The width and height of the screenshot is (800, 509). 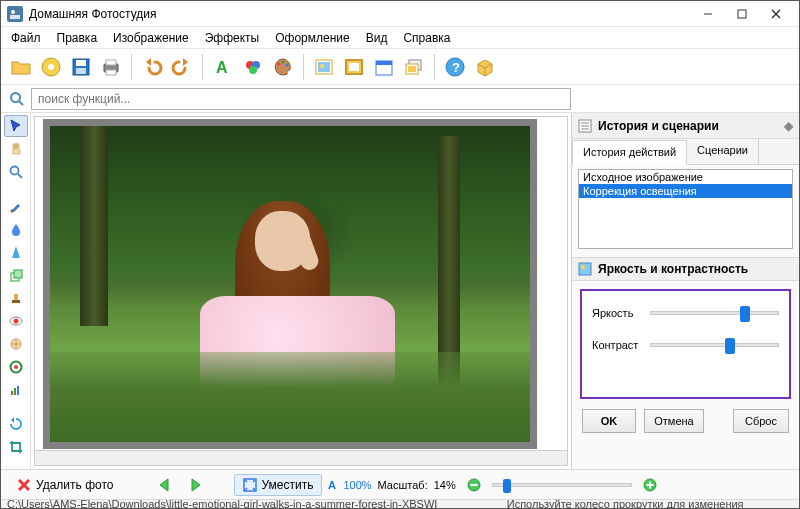 I want to click on gradient-tool-icon, so click(x=16, y=367).